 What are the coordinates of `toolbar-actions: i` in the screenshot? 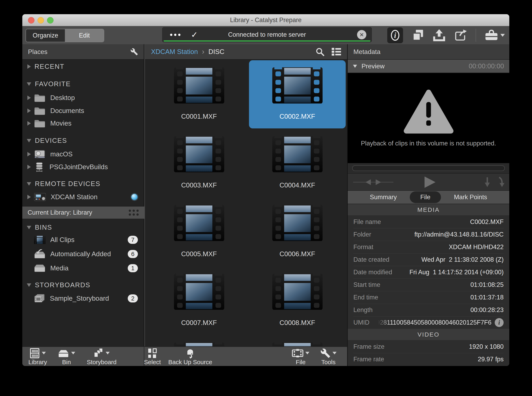 It's located at (446, 35).